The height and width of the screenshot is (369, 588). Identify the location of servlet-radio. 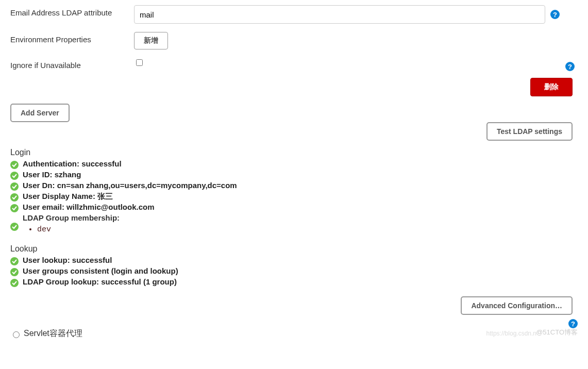
(16, 335).